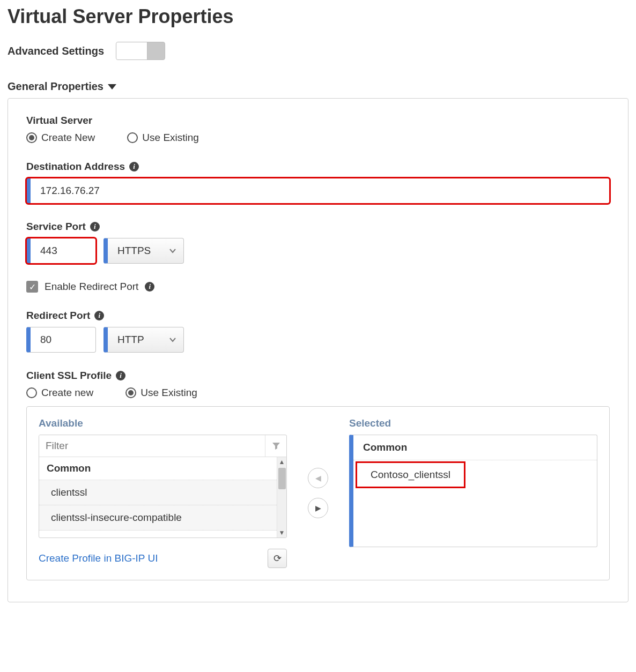 Image resolution: width=636 pixels, height=672 pixels. I want to click on vs-use-existing-label: Use Existing, so click(171, 138).